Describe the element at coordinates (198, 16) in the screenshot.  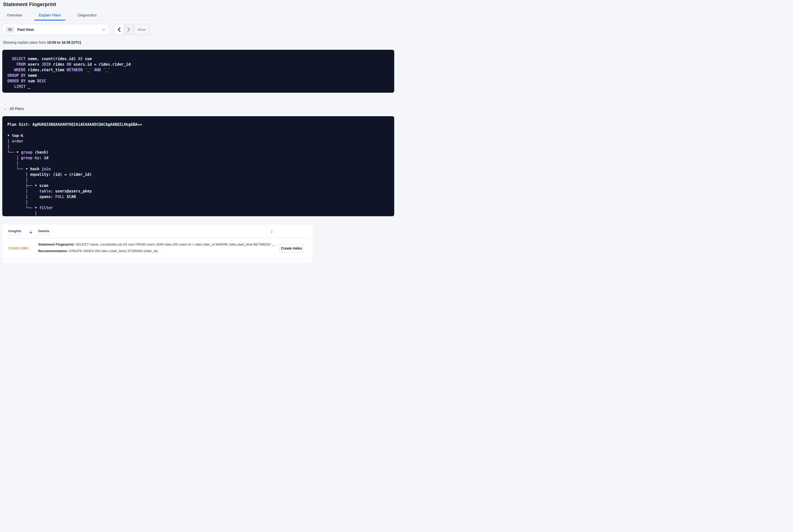
I see `tab-bar: Overview Explain Plans Diagnostics` at that location.